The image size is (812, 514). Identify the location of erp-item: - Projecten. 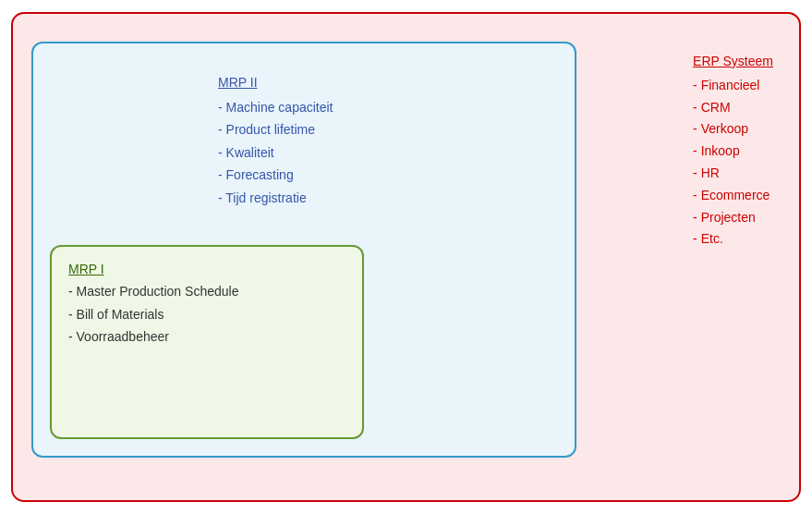
(733, 218).